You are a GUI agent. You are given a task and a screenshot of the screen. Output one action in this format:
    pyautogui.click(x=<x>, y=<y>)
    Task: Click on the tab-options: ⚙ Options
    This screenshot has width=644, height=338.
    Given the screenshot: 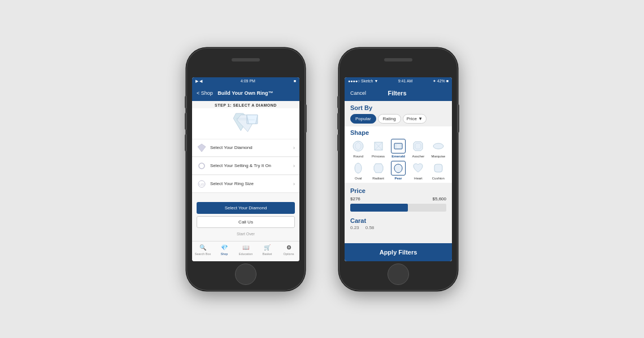 What is the action you would take?
    pyautogui.click(x=289, y=252)
    